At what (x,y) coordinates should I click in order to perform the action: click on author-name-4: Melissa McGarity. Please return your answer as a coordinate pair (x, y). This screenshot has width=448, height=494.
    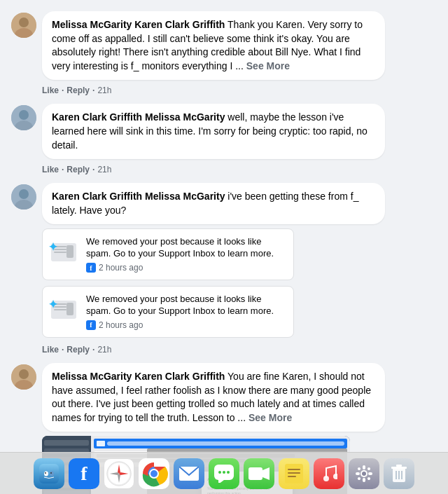
    Looking at the image, I should click on (92, 376).